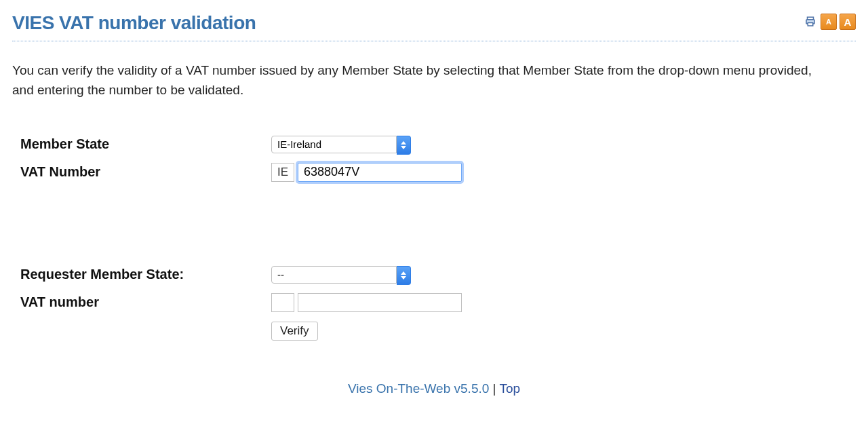  What do you see at coordinates (341, 275) in the screenshot?
I see `requester-member-state-select: --` at bounding box center [341, 275].